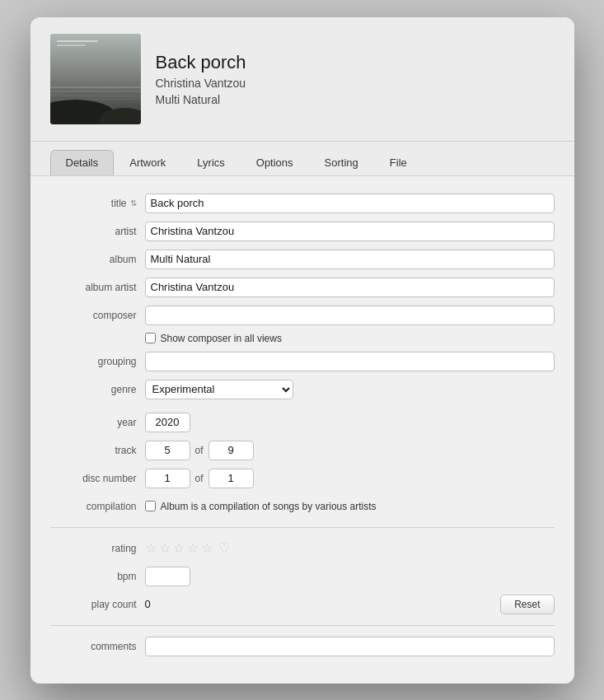 The width and height of the screenshot is (604, 700). Describe the element at coordinates (275, 163) in the screenshot. I see `tab-options: Options` at that location.